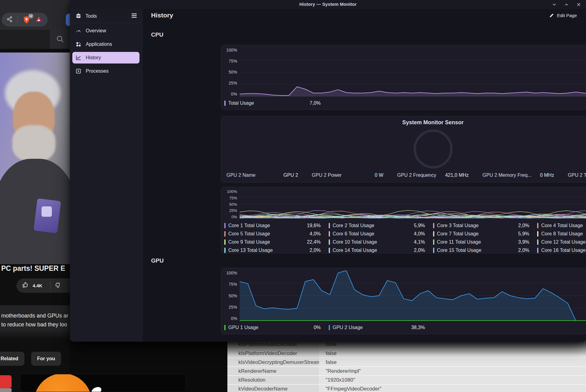 Image resolution: width=586 pixels, height=392 pixels. Describe the element at coordinates (547, 175) in the screenshot. I see `stat-value: 0 MHz` at that location.